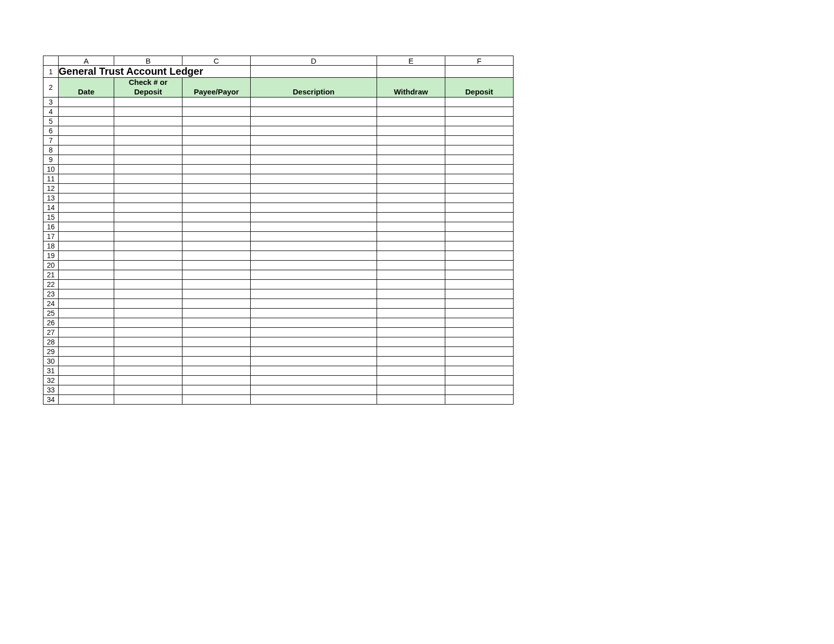  What do you see at coordinates (479, 130) in the screenshot?
I see `cell-F6` at bounding box center [479, 130].